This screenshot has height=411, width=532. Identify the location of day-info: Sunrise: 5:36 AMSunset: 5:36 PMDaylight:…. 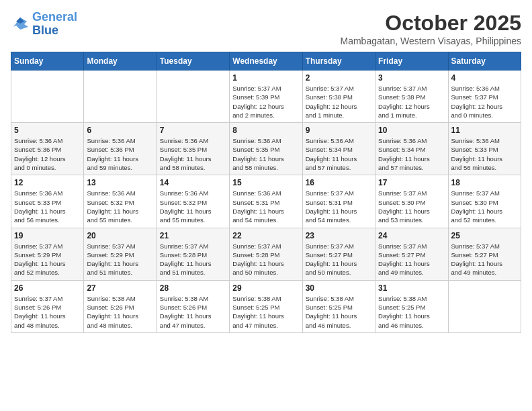
(47, 154).